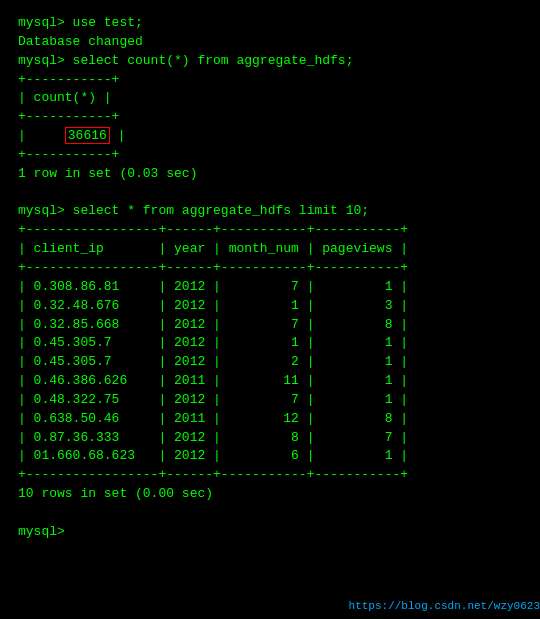 This screenshot has height=619, width=540. Describe the element at coordinates (279, 24) in the screenshot. I see `line-1: mysql> use test;` at that location.